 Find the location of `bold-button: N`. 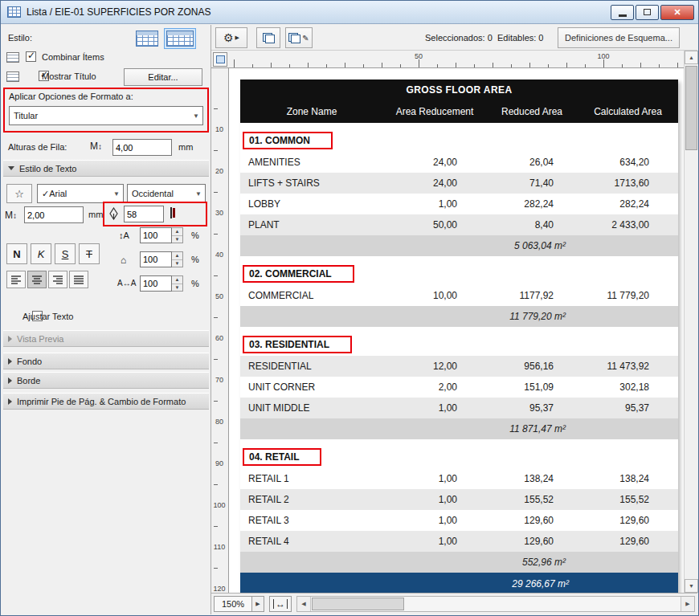

bold-button: N is located at coordinates (17, 254).